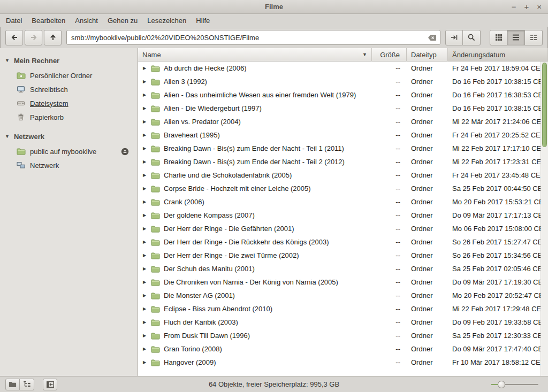  Describe the element at coordinates (343, 122) in the screenshot. I see `table-row: ▶Alien vs. Predator (2004)--OrdnerMi 22 …` at that location.